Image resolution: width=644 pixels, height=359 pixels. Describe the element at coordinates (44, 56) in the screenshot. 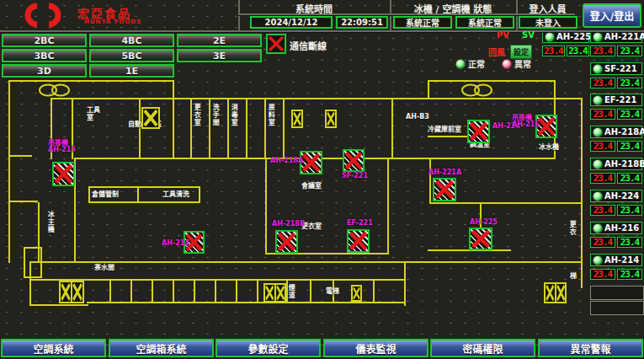

I see `floor-button-3BC: 3BC` at that location.